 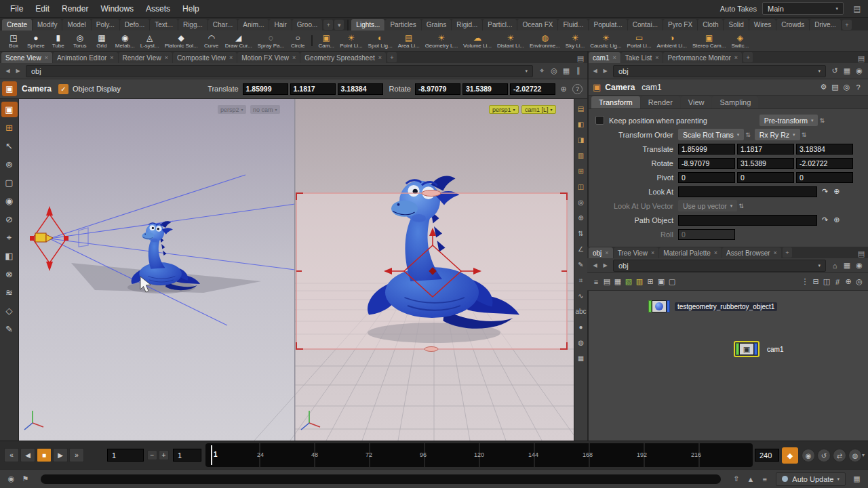 I want to click on viewport-display-icon: ▥, so click(x=581, y=156).